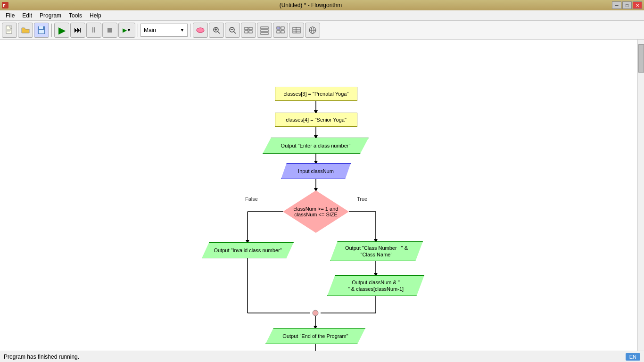 The image size is (644, 362). What do you see at coordinates (127, 30) in the screenshot?
I see `run-options-button: ▶▼` at bounding box center [127, 30].